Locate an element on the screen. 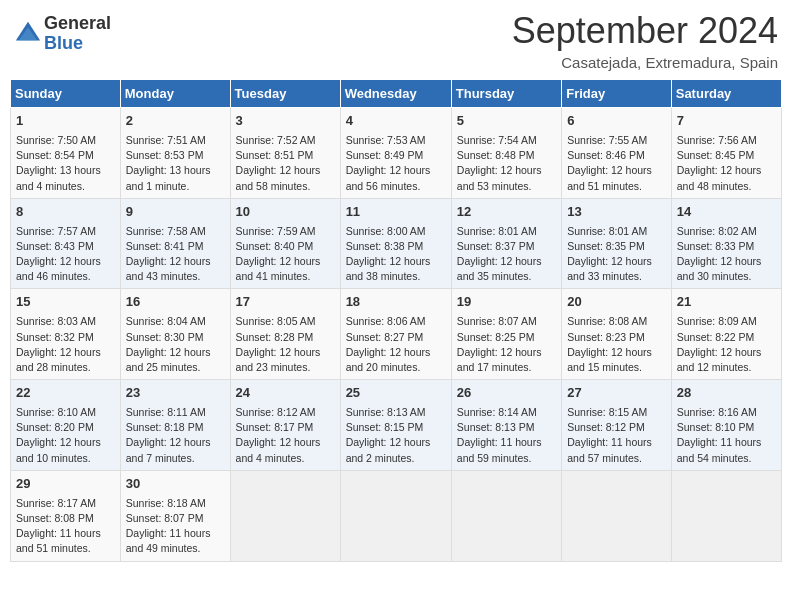 The height and width of the screenshot is (612, 792). day-content: Sunrise: 7:54 AM is located at coordinates (506, 140).